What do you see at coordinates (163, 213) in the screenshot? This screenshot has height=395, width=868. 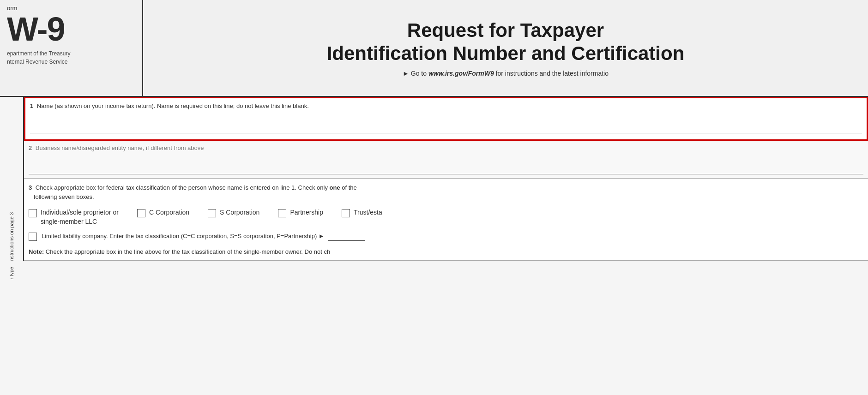 I see `checkbox-c-corp: C Corporation` at bounding box center [163, 213].